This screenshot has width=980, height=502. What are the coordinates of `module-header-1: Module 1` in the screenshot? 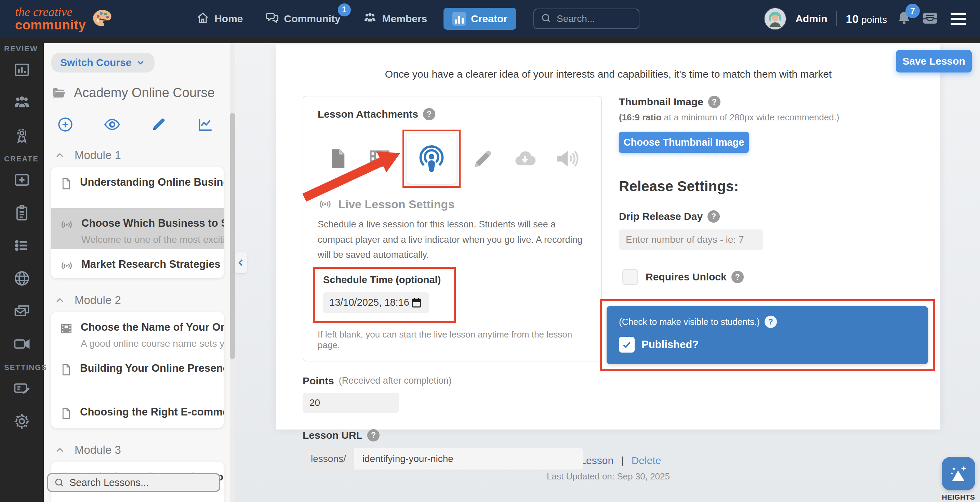 It's located at (138, 155).